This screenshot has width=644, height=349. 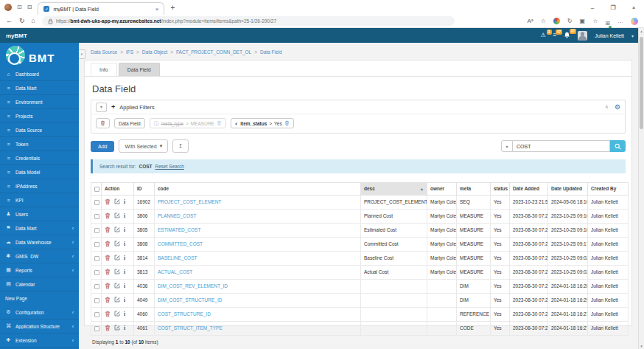 I want to click on sidebar-item-extension: ✚Extension‹, so click(x=40, y=341).